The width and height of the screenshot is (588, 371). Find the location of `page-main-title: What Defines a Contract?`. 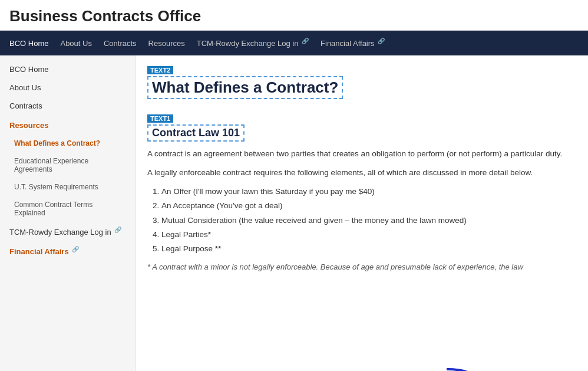

page-main-title: What Defines a Contract? is located at coordinates (245, 87).